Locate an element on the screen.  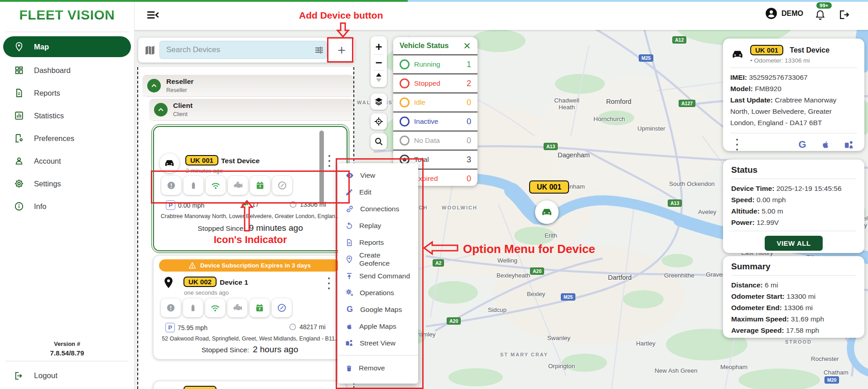
logout-icon is located at coordinates (844, 15).